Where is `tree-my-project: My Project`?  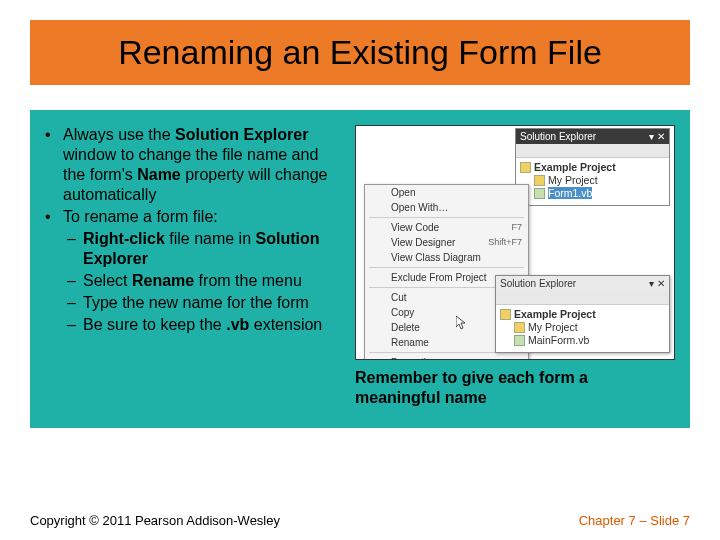 tree-my-project: My Project is located at coordinates (592, 180).